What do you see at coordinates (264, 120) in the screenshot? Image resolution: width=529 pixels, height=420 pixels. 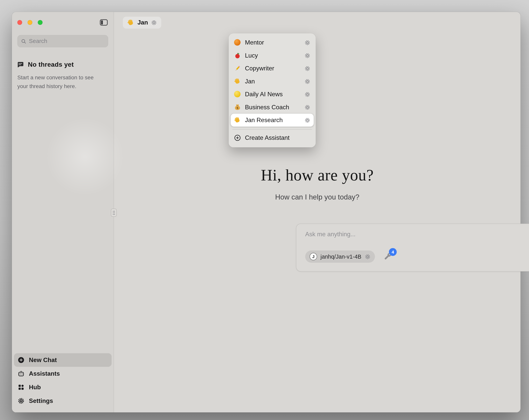 I see `menu-item-label: Jan Research` at bounding box center [264, 120].